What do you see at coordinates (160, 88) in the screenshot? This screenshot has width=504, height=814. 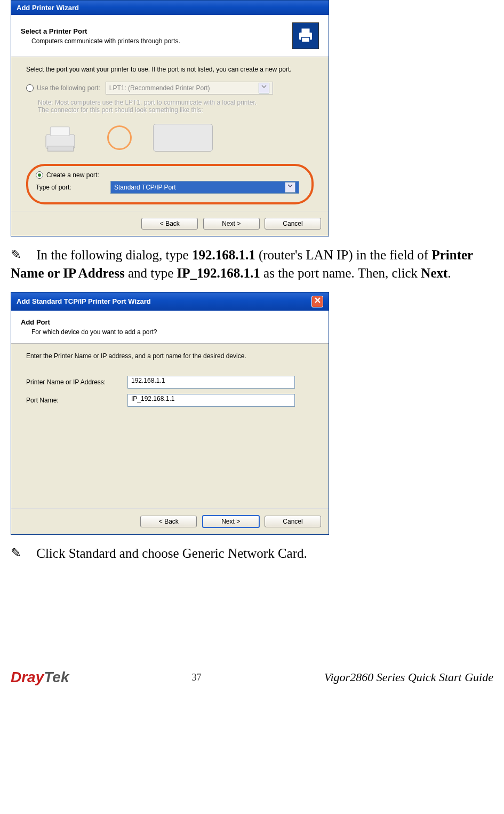 I see `dropdown-value: LPT1: (Recommended Printer Port)` at bounding box center [160, 88].